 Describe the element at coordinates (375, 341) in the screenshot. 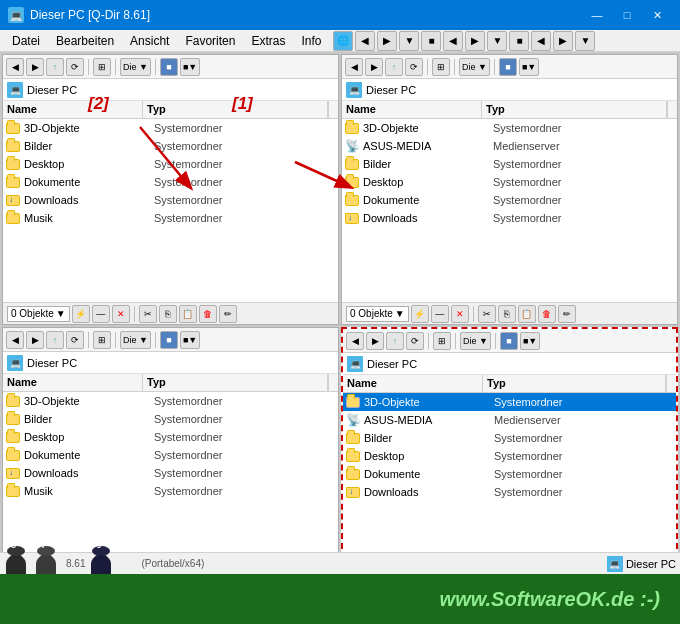

I see `fwd-btn-br: ▶` at that location.